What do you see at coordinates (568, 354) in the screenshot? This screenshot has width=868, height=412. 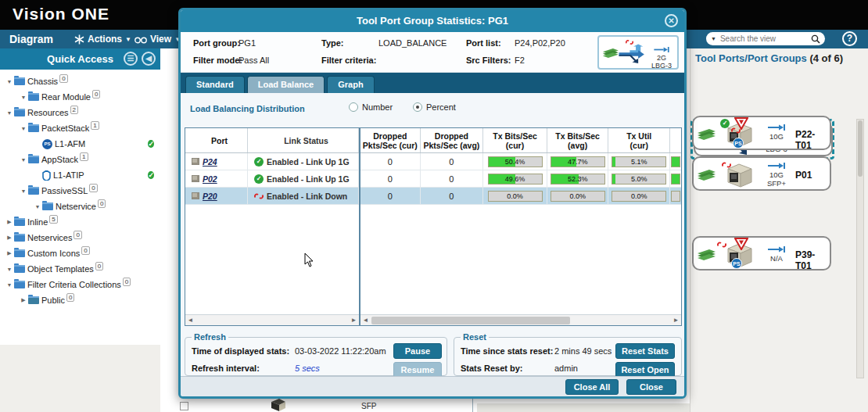 I see `reset-group: Reset Time since stats reset: 2 mins 49 …` at bounding box center [568, 354].